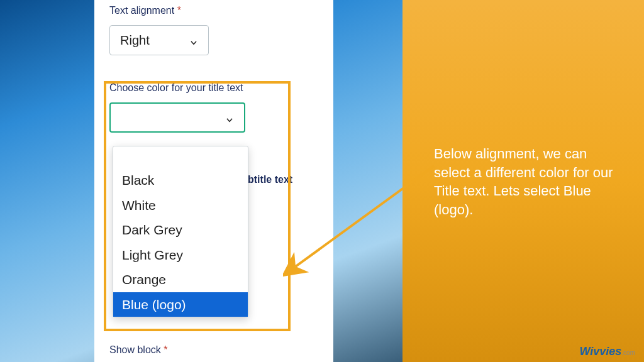 The image size is (644, 362). Describe the element at coordinates (180, 255) in the screenshot. I see `color-option-light-grey: Light Grey` at that location.